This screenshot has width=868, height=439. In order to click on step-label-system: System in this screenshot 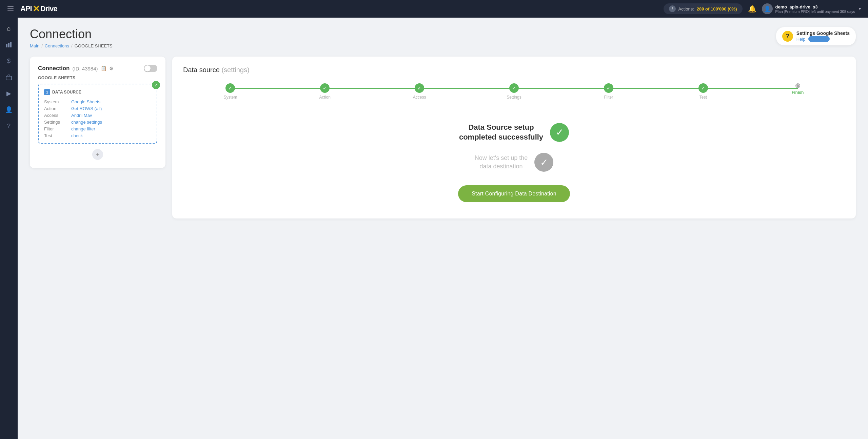, I will do `click(230, 97)`.